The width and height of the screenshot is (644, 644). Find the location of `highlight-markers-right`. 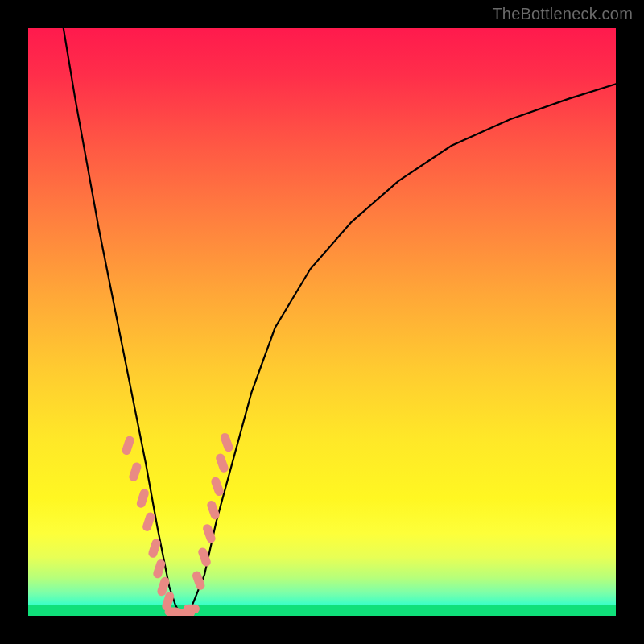

highlight-markers-right is located at coordinates (213, 511).